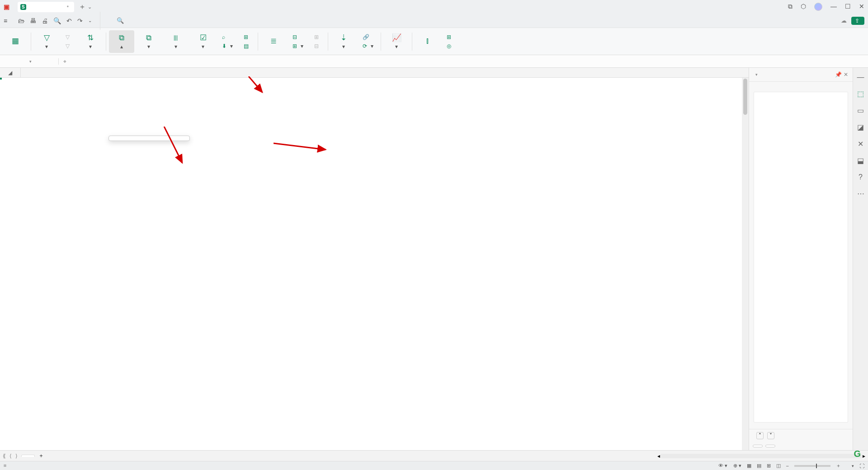 Image resolution: width=868 pixels, height=470 pixels. What do you see at coordinates (6, 7) in the screenshot?
I see `wps-logo-icon: ▣` at bounding box center [6, 7].